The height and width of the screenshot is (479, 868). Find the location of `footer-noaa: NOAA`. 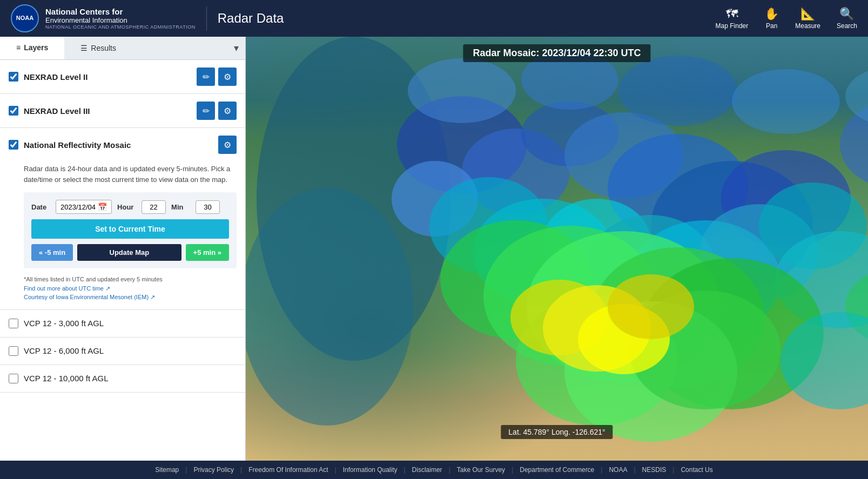

footer-noaa: NOAA is located at coordinates (618, 470).